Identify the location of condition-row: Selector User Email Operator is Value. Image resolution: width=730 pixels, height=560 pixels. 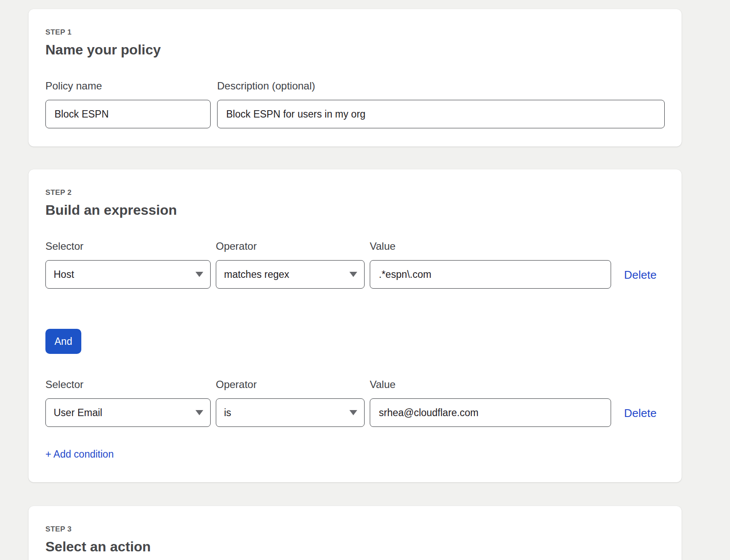
(355, 403).